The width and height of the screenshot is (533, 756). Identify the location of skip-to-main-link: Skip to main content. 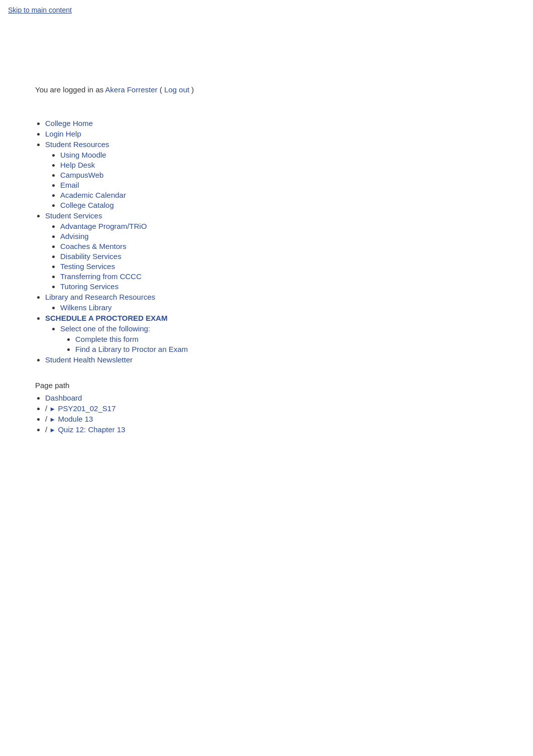
(266, 10).